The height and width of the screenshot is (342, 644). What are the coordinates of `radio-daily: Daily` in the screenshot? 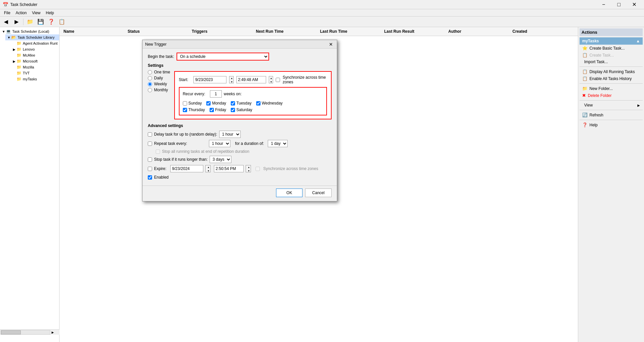 It's located at (159, 78).